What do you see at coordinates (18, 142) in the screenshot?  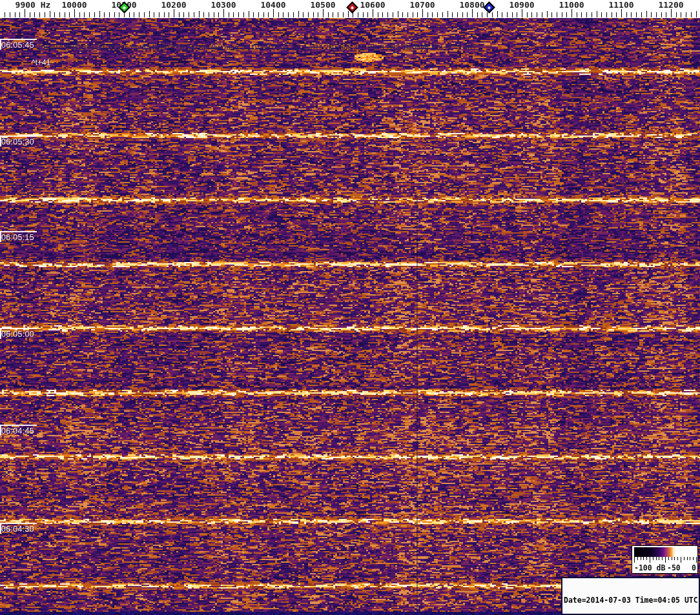 I see `time-label: 06:05:30` at bounding box center [18, 142].